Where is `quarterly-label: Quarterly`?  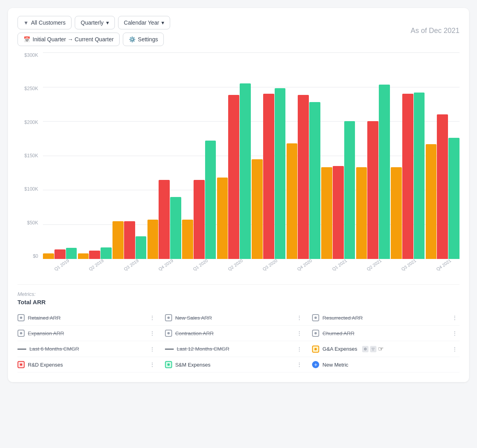
quarterly-label: Quarterly is located at coordinates (92, 23).